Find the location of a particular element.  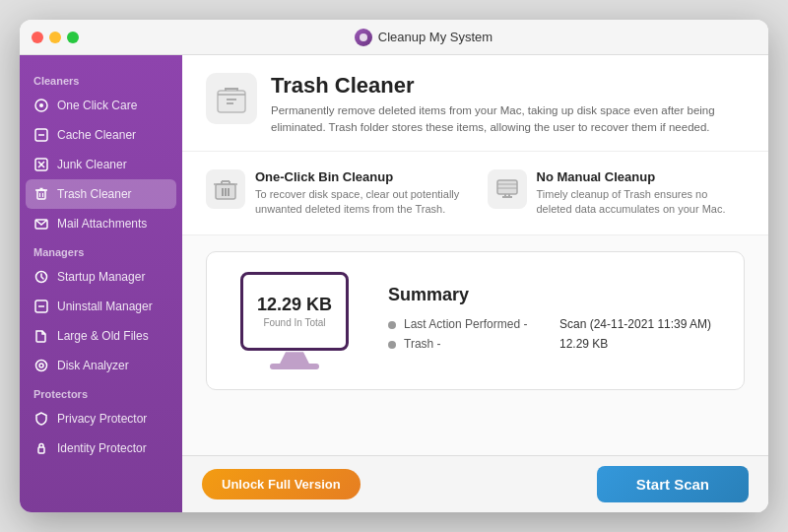

sidebar-item-identity-protector: Identity Protector is located at coordinates (100, 448).